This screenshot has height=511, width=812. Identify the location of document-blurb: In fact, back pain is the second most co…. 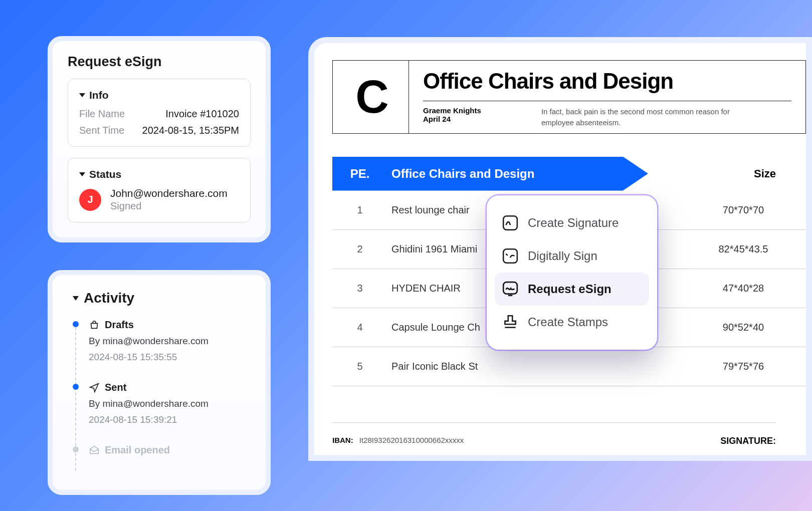
(647, 117).